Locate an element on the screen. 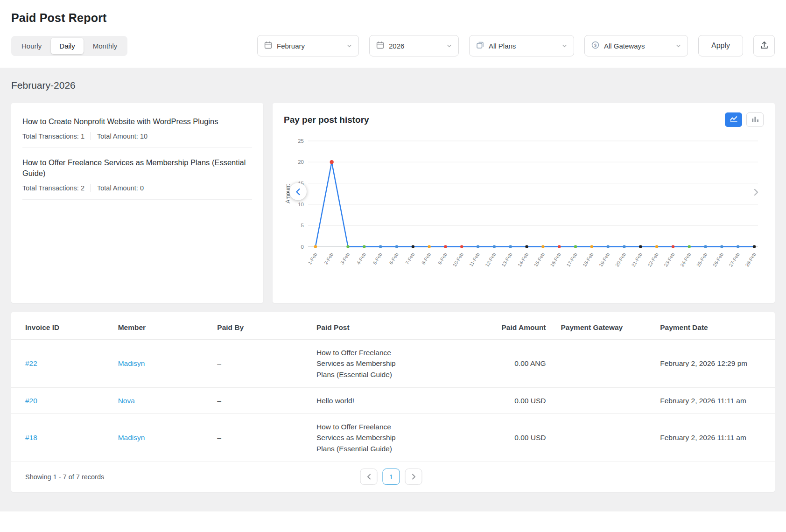 This screenshot has height=532, width=786. tab-hourly: Hourly is located at coordinates (32, 46).